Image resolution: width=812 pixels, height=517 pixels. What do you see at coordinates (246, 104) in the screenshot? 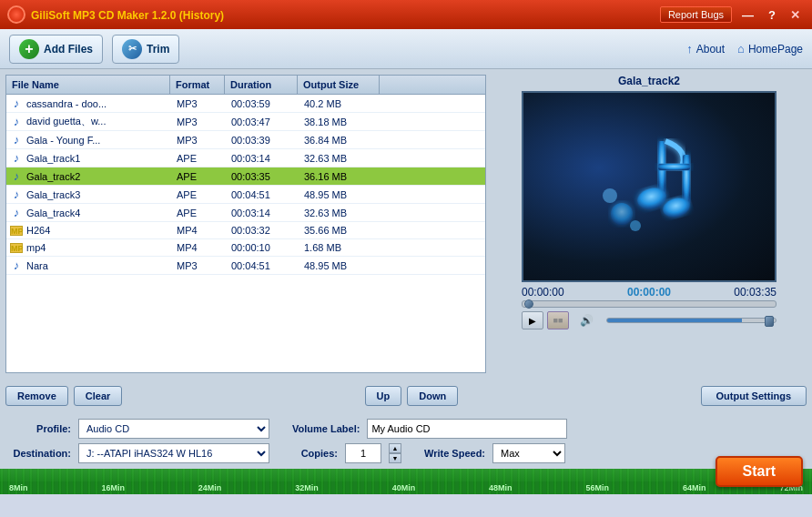
I see `table-row: ♪ cassandra - doo... MP3 00:03:59 40.2 M…` at bounding box center [246, 104].